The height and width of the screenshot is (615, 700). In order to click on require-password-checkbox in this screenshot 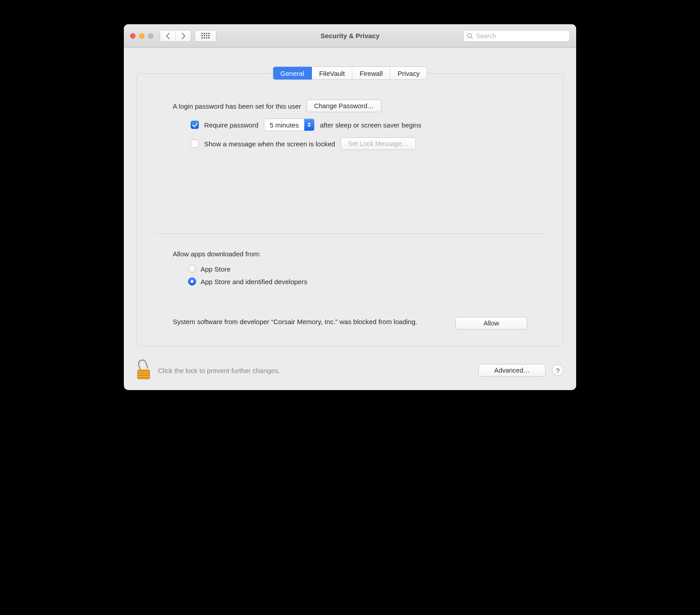, I will do `click(195, 125)`.